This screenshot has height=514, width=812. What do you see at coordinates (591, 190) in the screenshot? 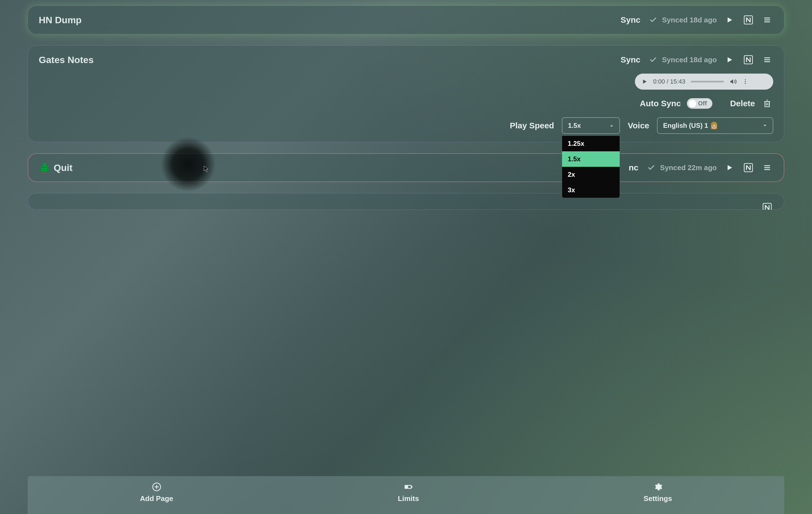
I see `speed-option: 3x` at bounding box center [591, 190].